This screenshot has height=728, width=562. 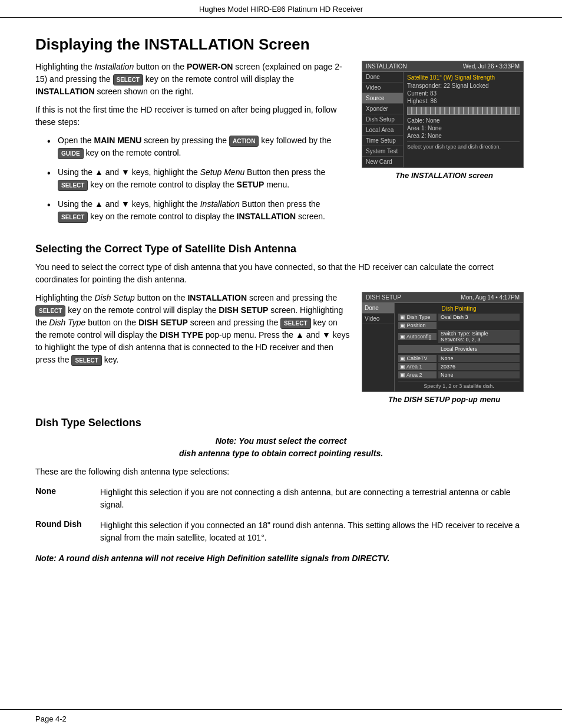 I want to click on ds-header: DISH SETUP Mon, Aug 14 • 4:17PM, so click(x=443, y=298).